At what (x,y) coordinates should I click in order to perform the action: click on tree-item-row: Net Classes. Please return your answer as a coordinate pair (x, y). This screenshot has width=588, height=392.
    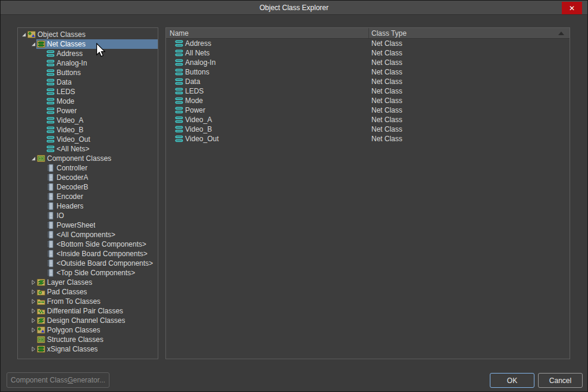
    Looking at the image, I should click on (97, 44).